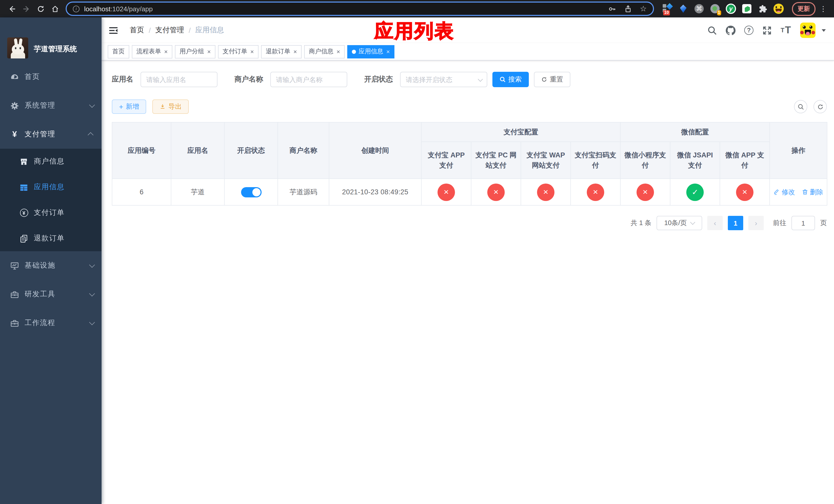  I want to click on prev-page-button: ‹, so click(715, 223).